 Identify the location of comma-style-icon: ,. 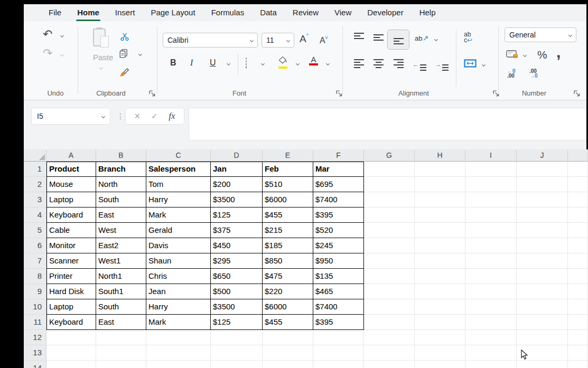
(558, 52).